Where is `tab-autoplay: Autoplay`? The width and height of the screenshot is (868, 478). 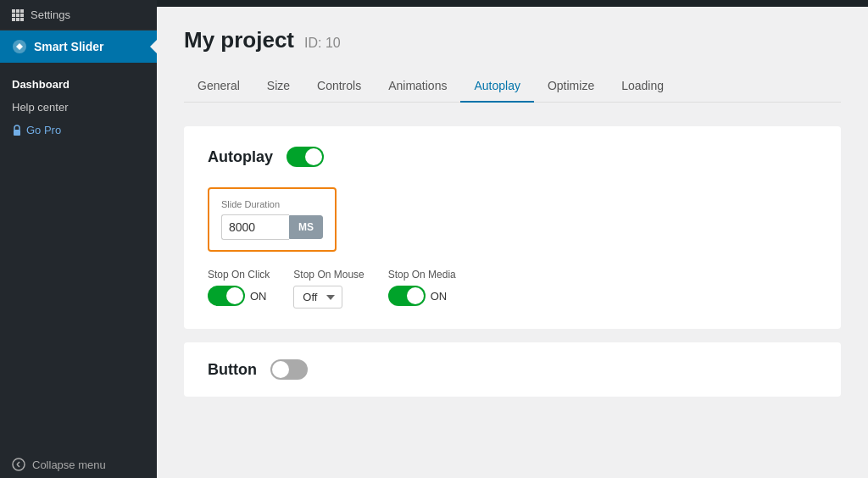
tab-autoplay: Autoplay is located at coordinates (497, 86).